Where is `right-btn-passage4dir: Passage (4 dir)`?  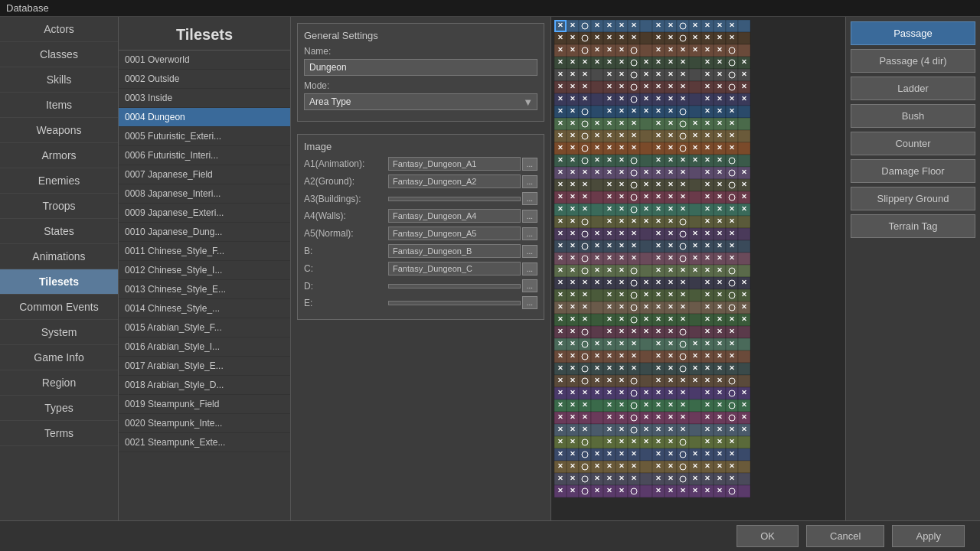 right-btn-passage4dir: Passage (4 dir) is located at coordinates (913, 61).